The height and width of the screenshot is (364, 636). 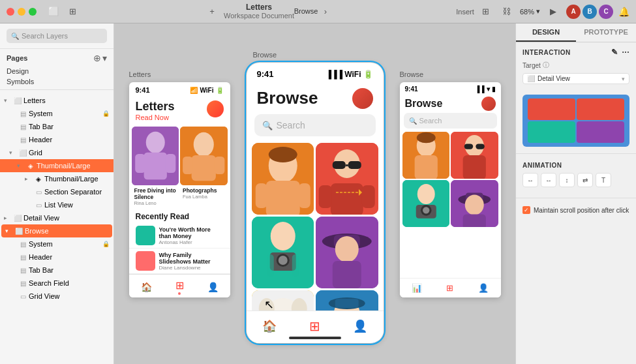 I want to click on tree-tabbar: ▤ Tab Bar, so click(x=57, y=127).